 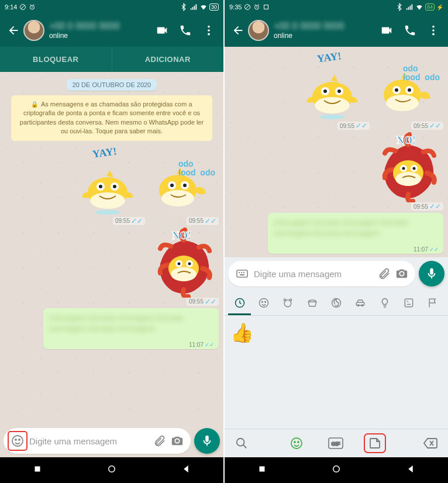 I want to click on read-ticks-icon: ✓✓, so click(x=435, y=126).